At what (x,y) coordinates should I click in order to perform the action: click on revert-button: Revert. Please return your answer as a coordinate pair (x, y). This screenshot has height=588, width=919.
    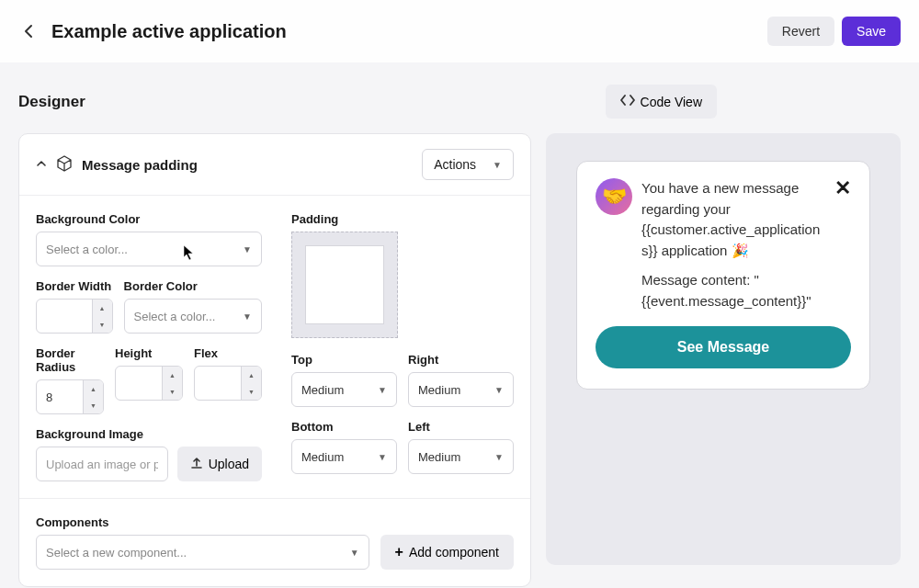
    Looking at the image, I should click on (801, 31).